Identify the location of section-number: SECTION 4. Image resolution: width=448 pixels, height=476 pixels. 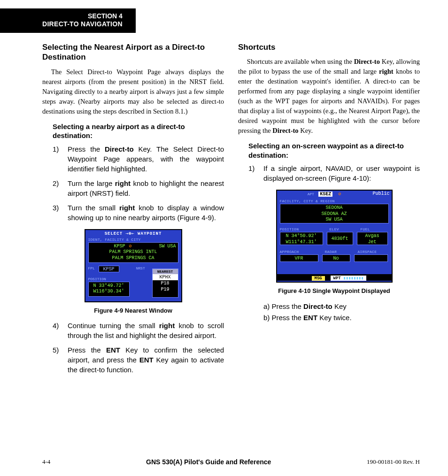
(83, 16).